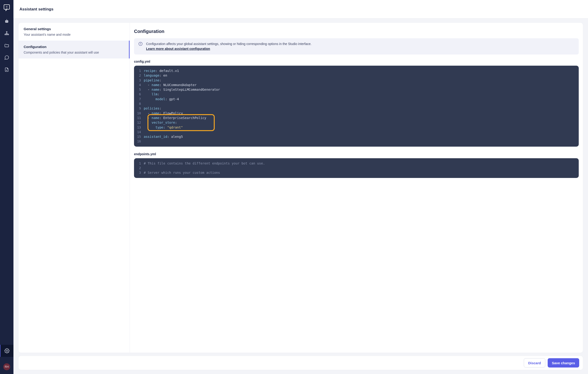 The height and width of the screenshot is (374, 588). Describe the element at coordinates (357, 46) in the screenshot. I see `info-banner: Configuration affects your global assist…` at that location.